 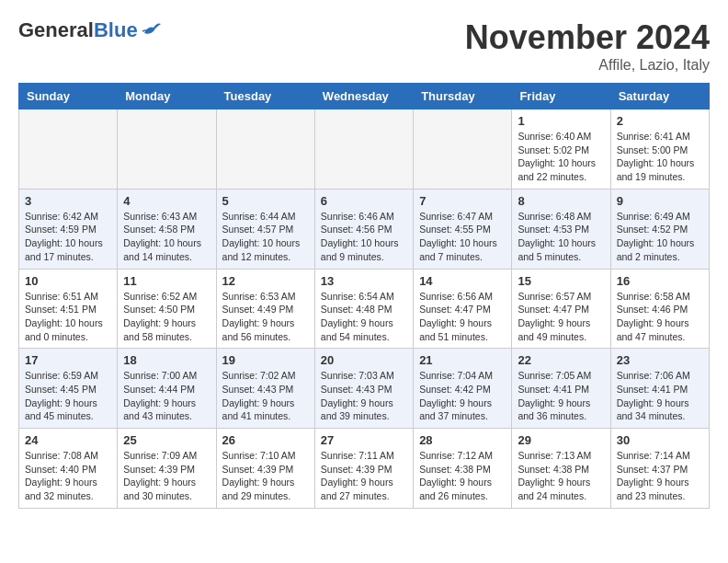 I want to click on day-cell: 26Sunrise: 7:10 AMSunset: 4:39 PMDayligh…, so click(x=265, y=469).